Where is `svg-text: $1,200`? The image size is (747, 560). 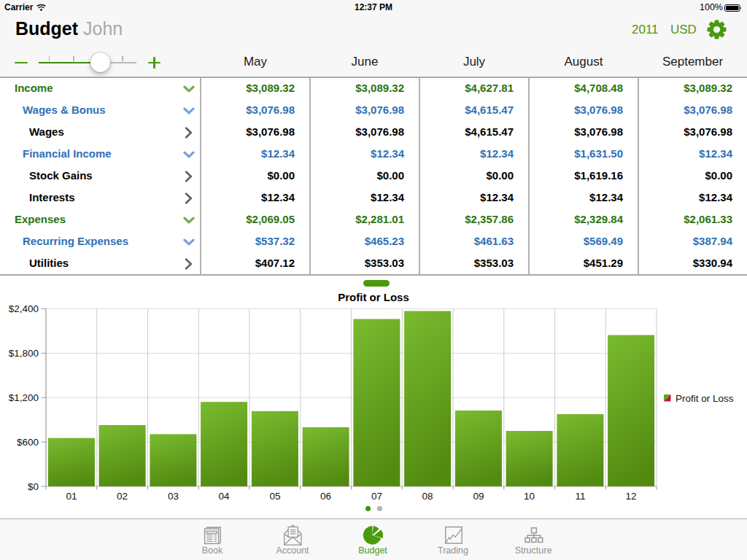 svg-text: $1,200 is located at coordinates (23, 398).